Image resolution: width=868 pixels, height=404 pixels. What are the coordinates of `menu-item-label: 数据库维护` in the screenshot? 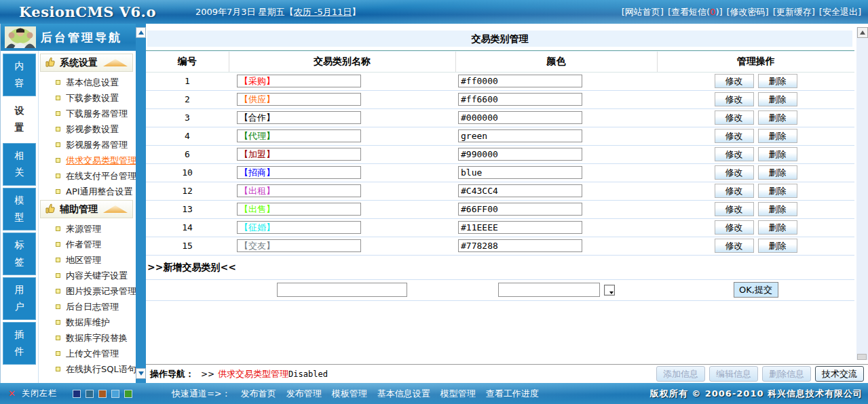 It's located at (88, 323).